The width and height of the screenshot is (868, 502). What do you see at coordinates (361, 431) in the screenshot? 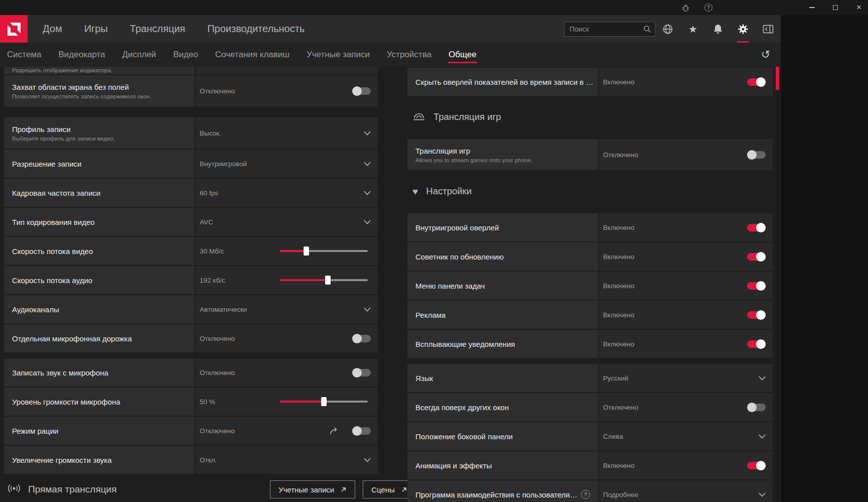
I see `toggle-push-to-talk` at bounding box center [361, 431].